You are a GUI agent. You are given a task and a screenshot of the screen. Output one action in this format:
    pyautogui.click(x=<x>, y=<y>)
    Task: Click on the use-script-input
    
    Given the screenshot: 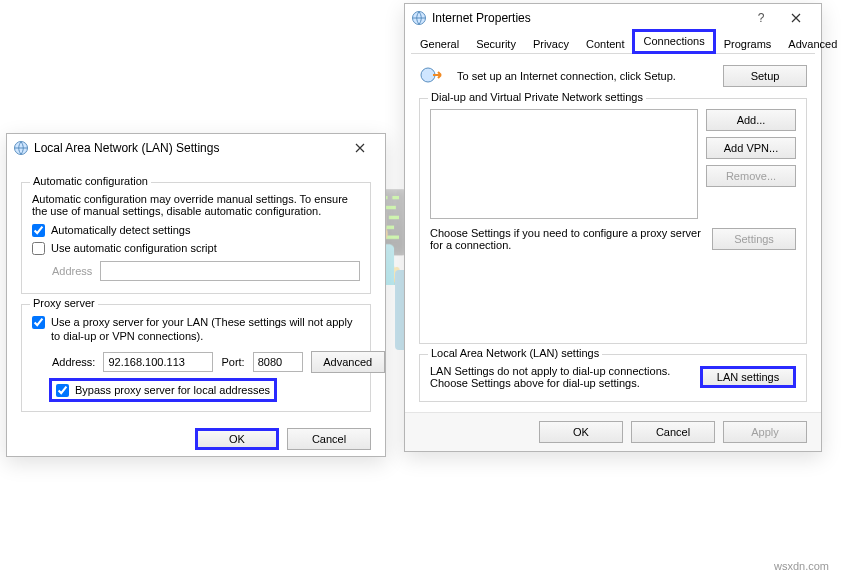 What is the action you would take?
    pyautogui.click(x=38, y=248)
    